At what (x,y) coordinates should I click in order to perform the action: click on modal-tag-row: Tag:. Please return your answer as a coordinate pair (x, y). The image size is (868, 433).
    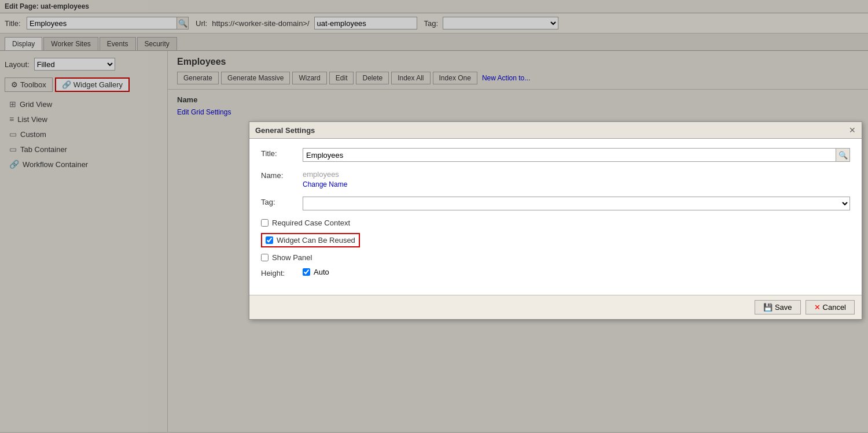
    Looking at the image, I should click on (556, 203).